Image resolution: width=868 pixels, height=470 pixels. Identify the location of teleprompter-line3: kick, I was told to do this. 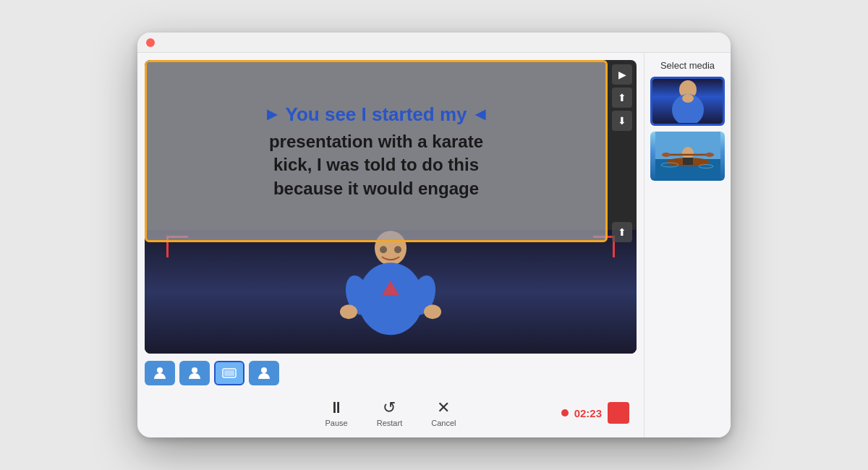
(376, 165).